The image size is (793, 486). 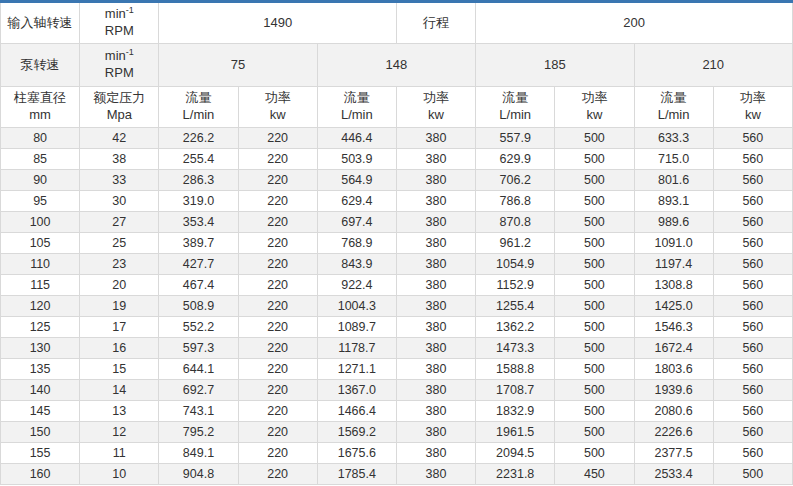 I want to click on cell-plunger_diameter_mm: 125, so click(x=40, y=328).